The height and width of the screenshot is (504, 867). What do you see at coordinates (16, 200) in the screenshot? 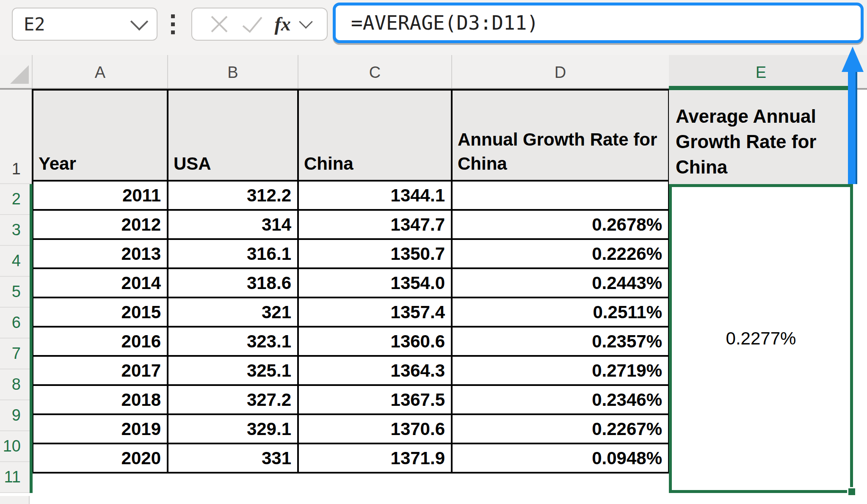
I see `row-header-2: 2` at bounding box center [16, 200].